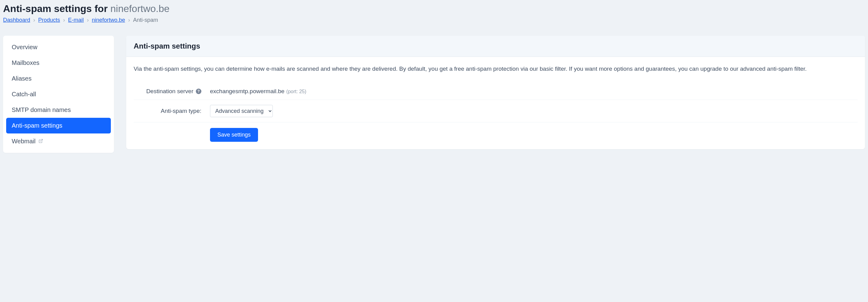 Image resolution: width=868 pixels, height=302 pixels. Describe the element at coordinates (25, 47) in the screenshot. I see `sidebar-item-label: Overview` at that location.